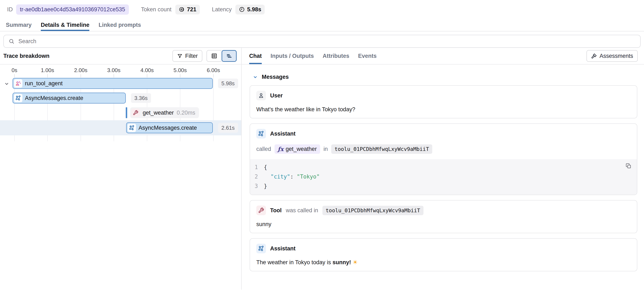  Describe the element at coordinates (302, 210) in the screenshot. I see `was-called-in-label: was called in` at that location.